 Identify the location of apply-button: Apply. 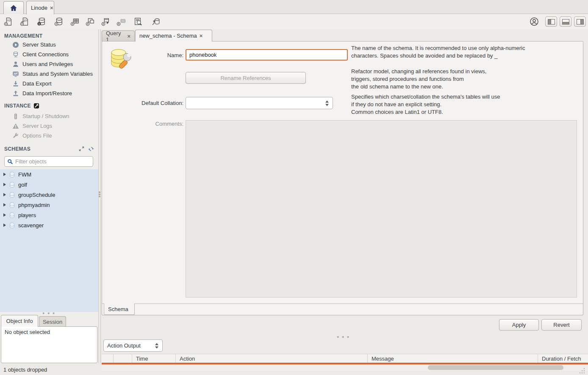
(519, 325).